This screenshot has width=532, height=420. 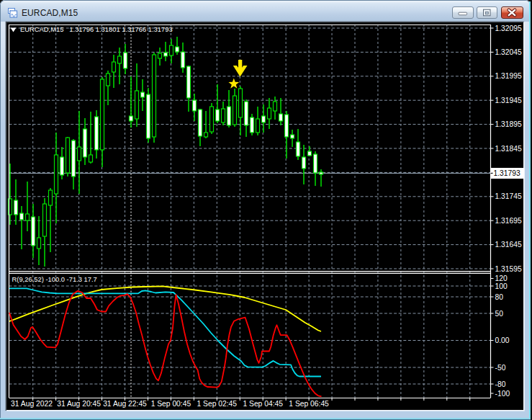 I want to click on svg-text: 50, so click(x=500, y=314).